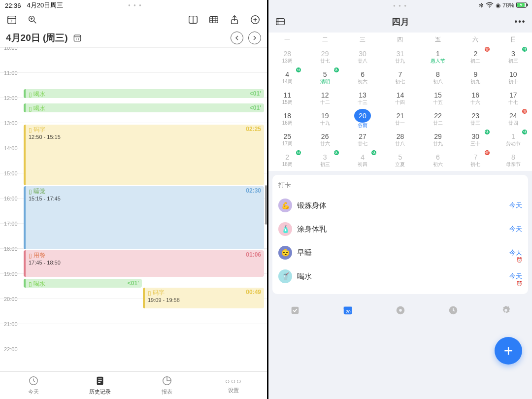  I want to click on share-icon, so click(234, 20).